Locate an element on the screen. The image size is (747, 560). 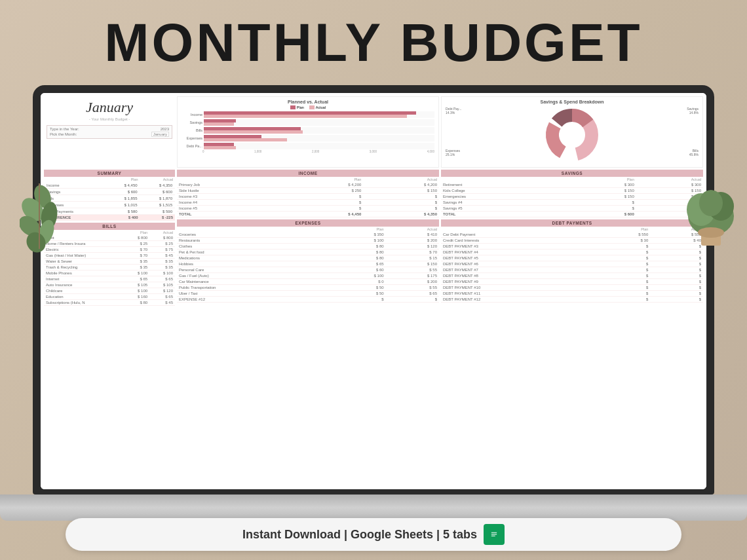
table-row: DEBT PAYMENT #3$$ is located at coordinates (572, 246).